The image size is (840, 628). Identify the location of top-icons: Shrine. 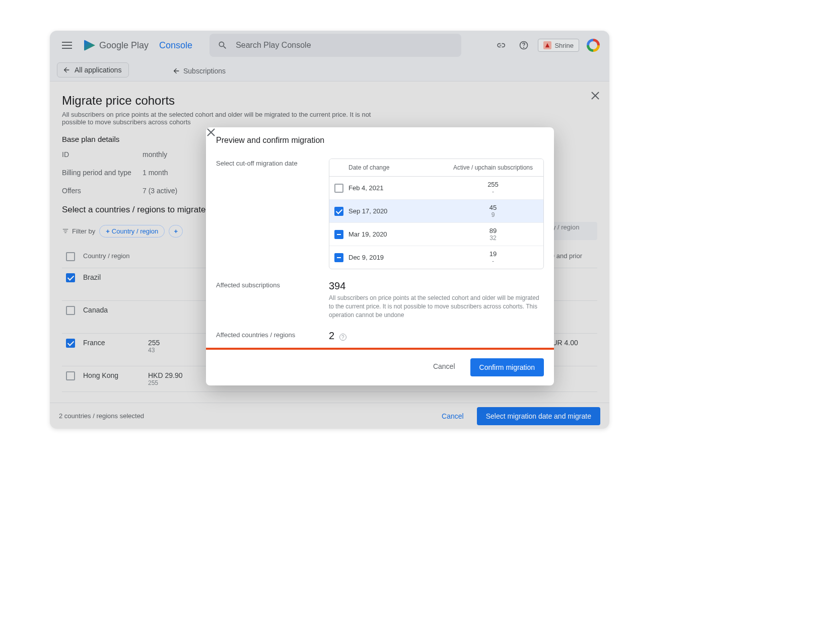
(547, 45).